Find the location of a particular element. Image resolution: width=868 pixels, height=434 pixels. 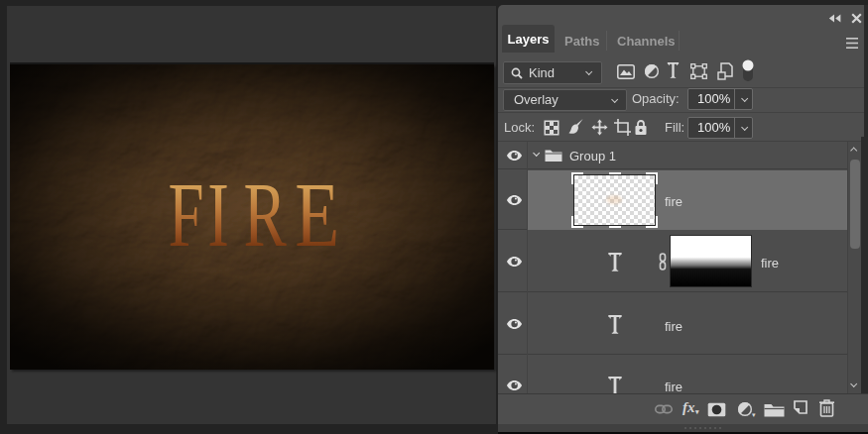

svg-text: E is located at coordinates (317, 215).